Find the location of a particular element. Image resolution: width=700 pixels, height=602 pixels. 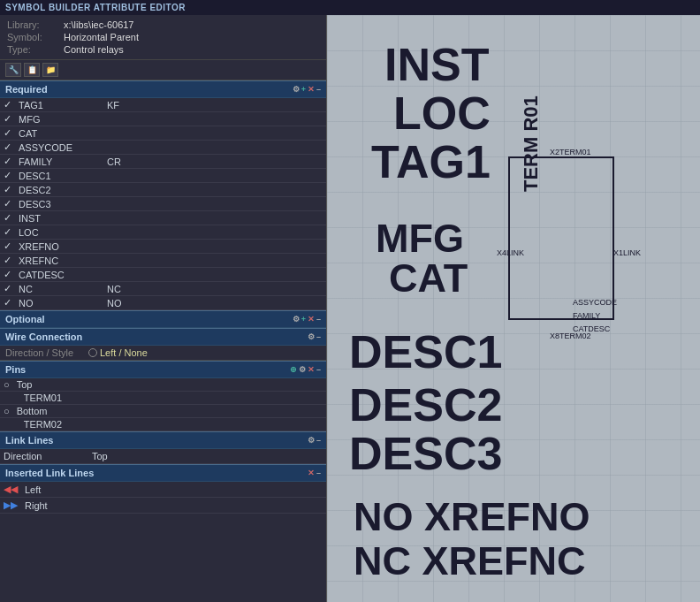

canvas-label: MFG is located at coordinates (420, 239).